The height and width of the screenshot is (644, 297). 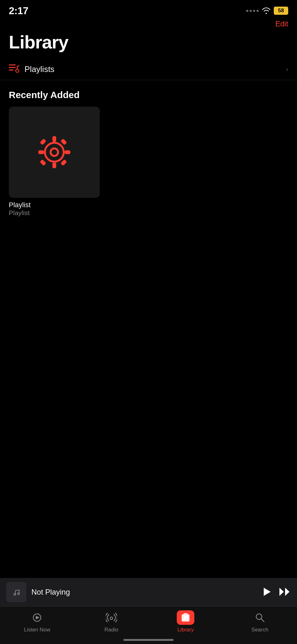 I want to click on play-button, so click(x=267, y=592).